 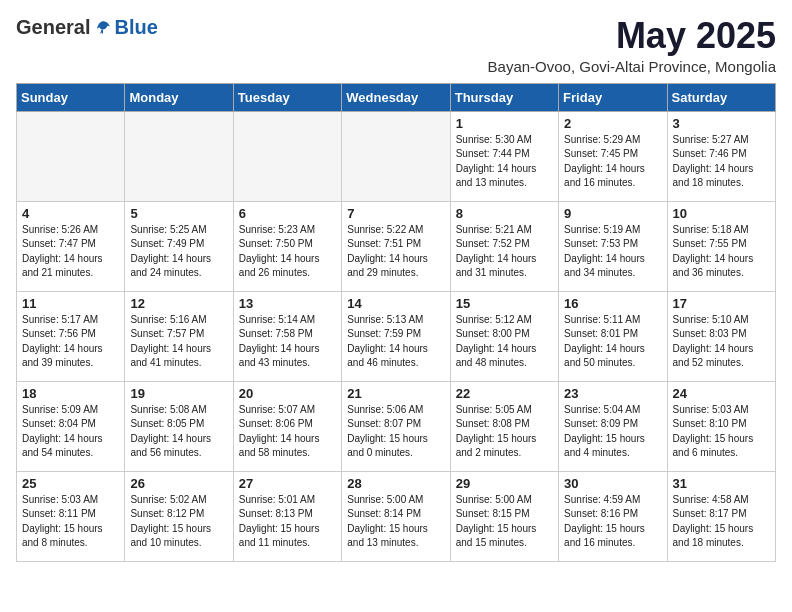 What do you see at coordinates (396, 426) in the screenshot?
I see `week-row-4: 18Sunrise: 5:09 AMSunset: 8:04 PMDayligh…` at bounding box center [396, 426].